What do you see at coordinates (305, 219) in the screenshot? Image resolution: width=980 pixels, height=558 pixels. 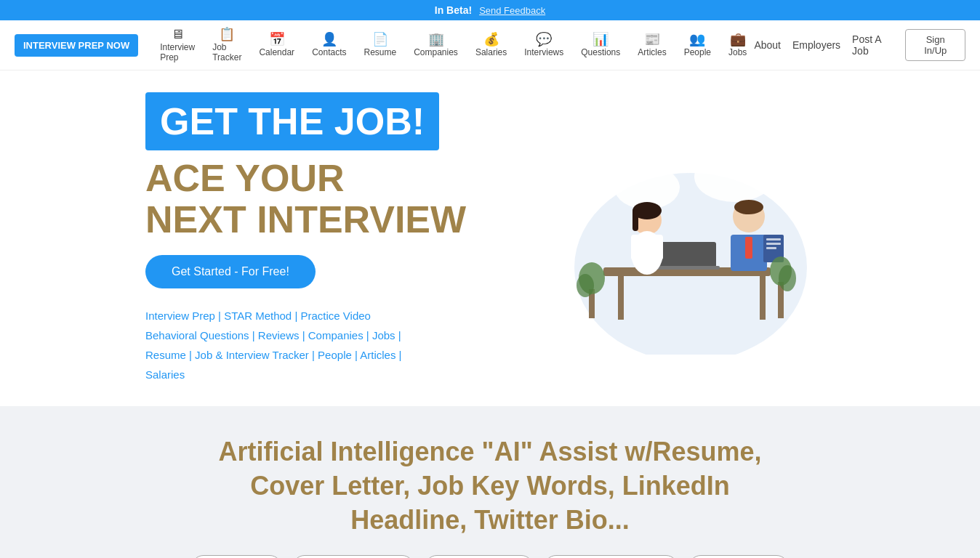 I see `hero-sub-line2: NEXT INTERVIEW` at bounding box center [305, 219].